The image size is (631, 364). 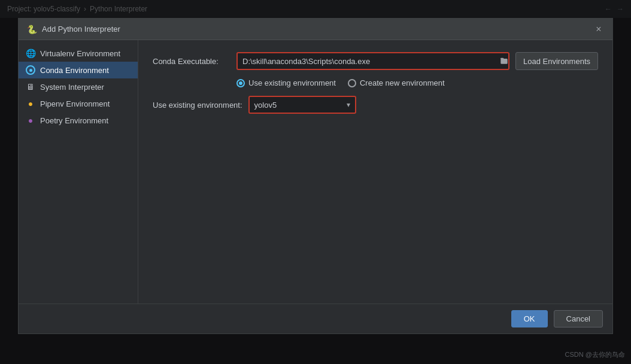 What do you see at coordinates (302, 105) in the screenshot?
I see `environment-dropdown: yolov5 ▾` at bounding box center [302, 105].